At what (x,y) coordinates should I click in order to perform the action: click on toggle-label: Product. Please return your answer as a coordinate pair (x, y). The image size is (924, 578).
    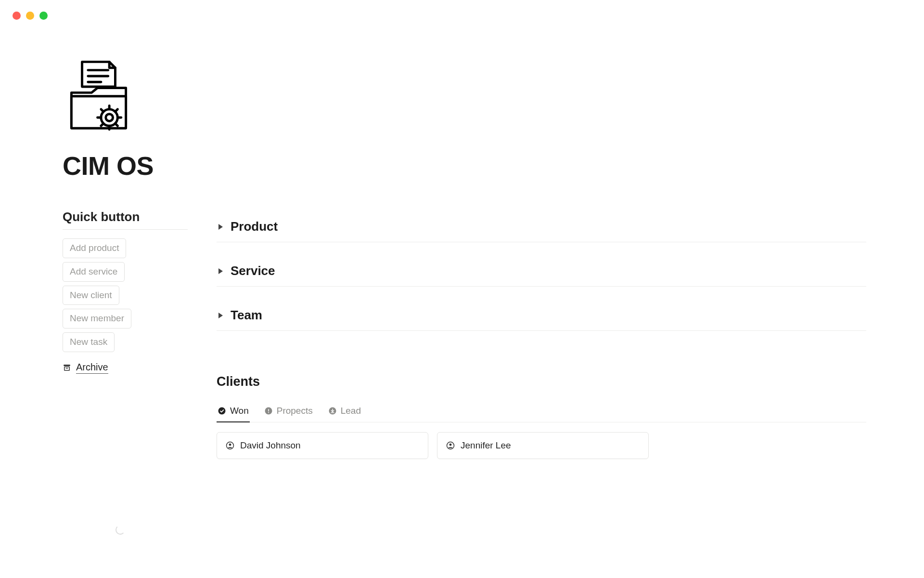
    Looking at the image, I should click on (254, 226).